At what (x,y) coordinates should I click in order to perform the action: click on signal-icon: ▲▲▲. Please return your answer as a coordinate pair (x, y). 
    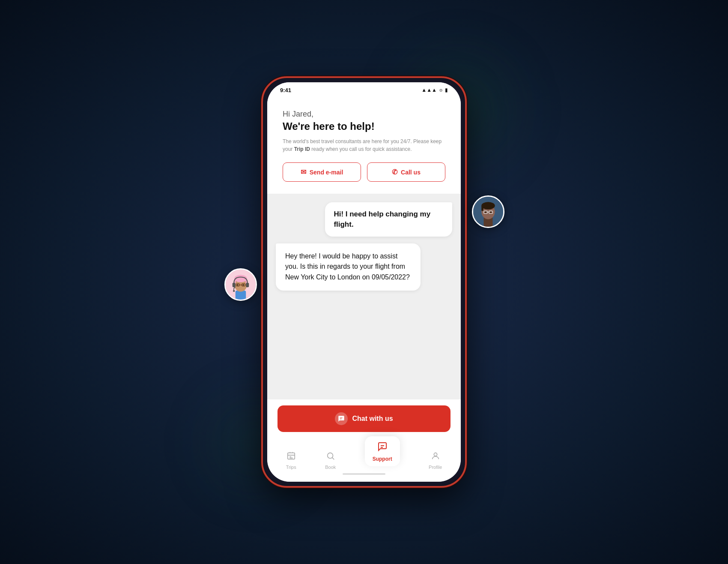
    Looking at the image, I should click on (429, 90).